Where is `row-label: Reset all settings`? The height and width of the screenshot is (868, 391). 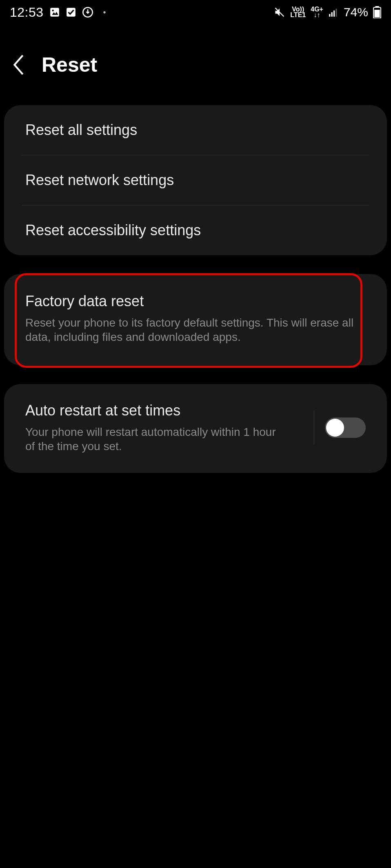
row-label: Reset all settings is located at coordinates (196, 130).